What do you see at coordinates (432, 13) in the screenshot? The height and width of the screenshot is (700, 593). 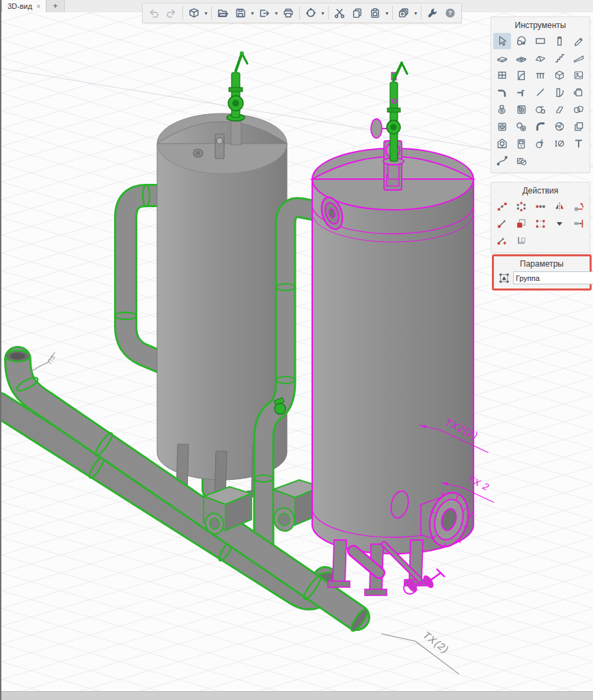 I see `settings-button` at bounding box center [432, 13].